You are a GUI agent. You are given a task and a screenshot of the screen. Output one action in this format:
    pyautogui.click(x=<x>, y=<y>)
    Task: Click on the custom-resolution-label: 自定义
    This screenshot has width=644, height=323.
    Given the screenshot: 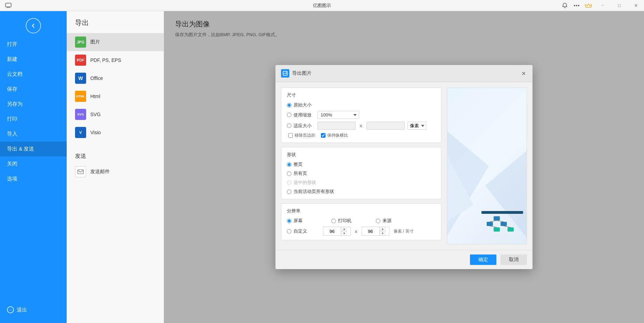 What is the action you would take?
    pyautogui.click(x=301, y=231)
    